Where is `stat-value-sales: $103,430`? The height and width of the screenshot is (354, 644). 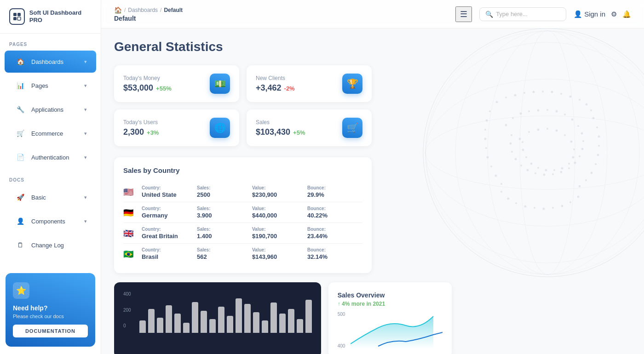 stat-value-sales: $103,430 is located at coordinates (273, 132).